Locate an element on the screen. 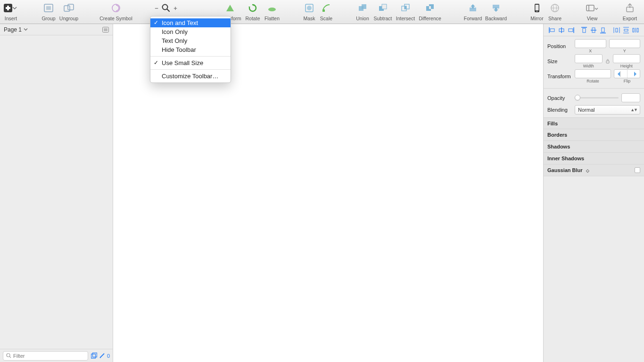  toolbar-intersect: Intersect is located at coordinates (405, 12).